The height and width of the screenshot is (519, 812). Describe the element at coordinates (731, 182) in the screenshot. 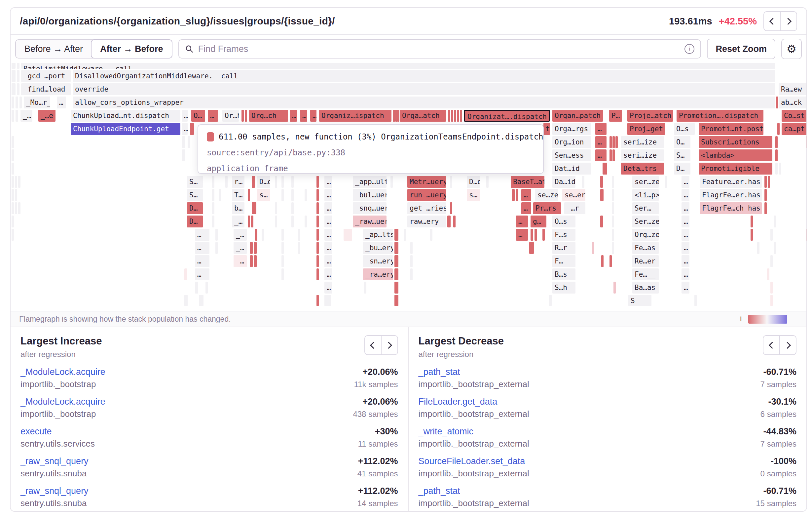

I see `flame-cell: Feature…er.has` at that location.